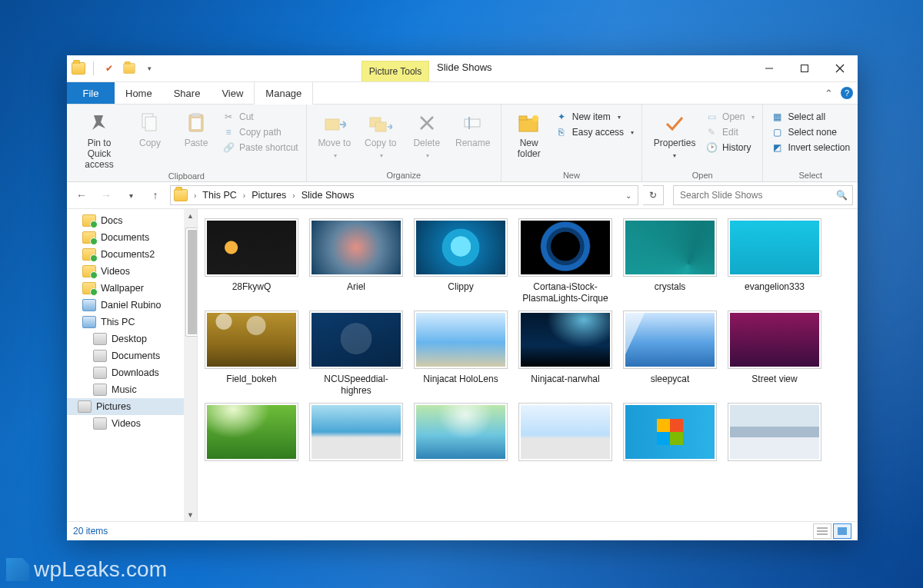 The width and height of the screenshot is (923, 588). I want to click on tree-node: Docs, so click(140, 221).